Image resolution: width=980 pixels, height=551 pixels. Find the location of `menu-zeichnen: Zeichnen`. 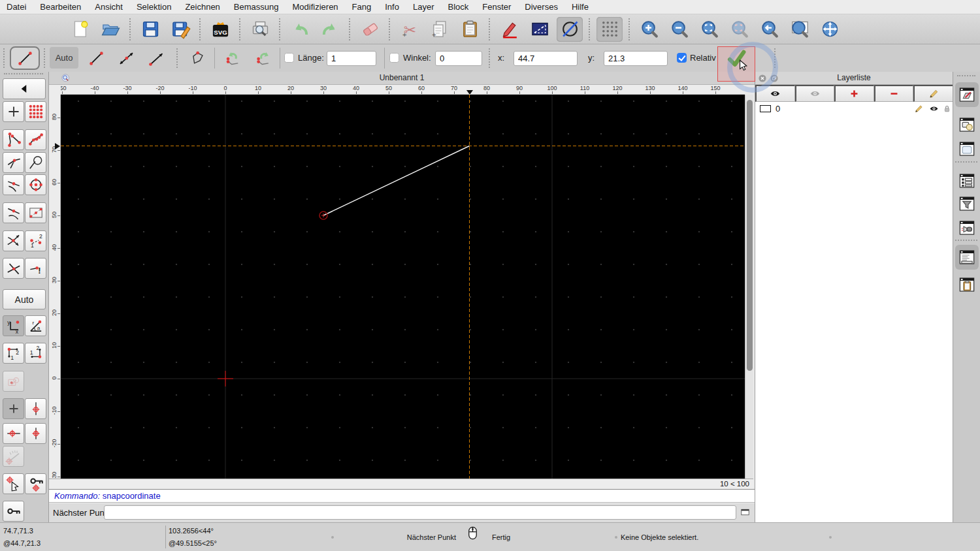

menu-zeichnen: Zeichnen is located at coordinates (203, 7).